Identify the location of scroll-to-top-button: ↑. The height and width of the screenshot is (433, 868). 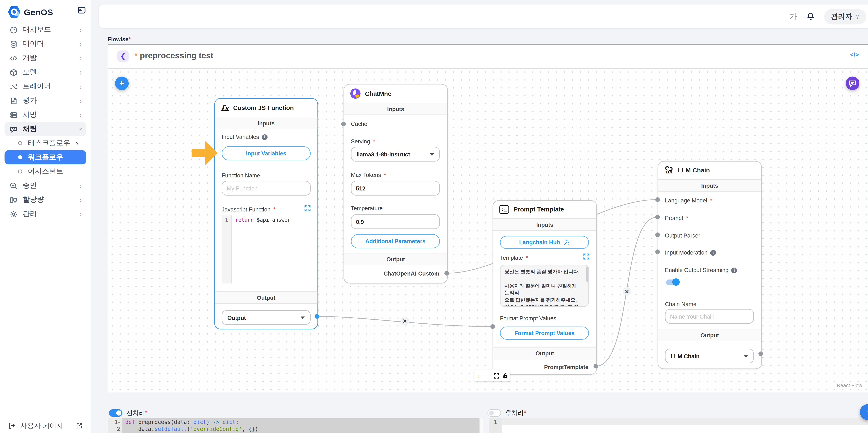
(864, 412).